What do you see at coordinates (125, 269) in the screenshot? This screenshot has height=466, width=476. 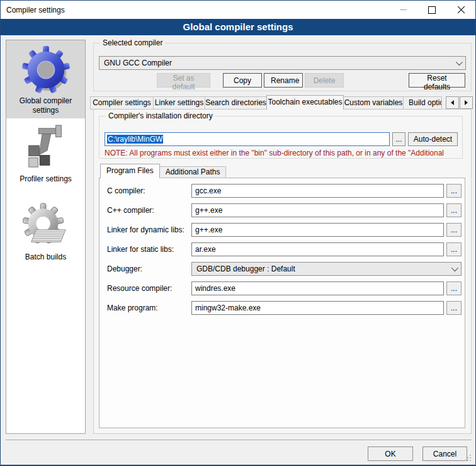 I see `field-label: Debugger:` at bounding box center [125, 269].